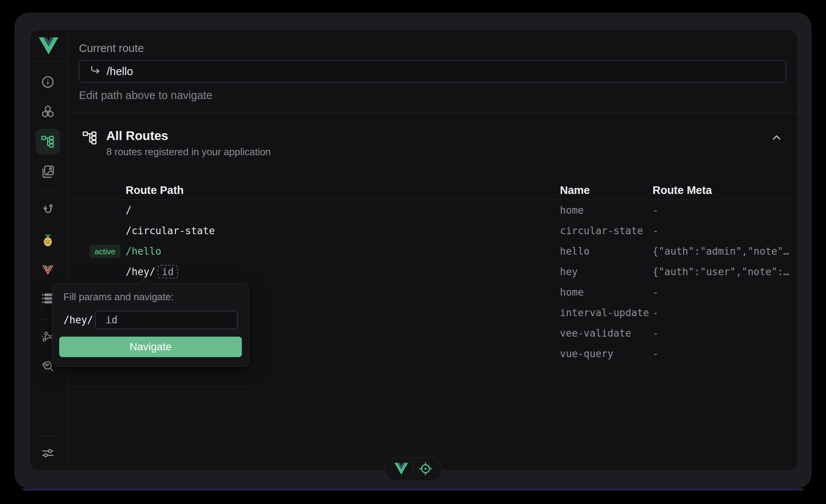  I want to click on col-route-meta: Route Meta, so click(725, 191).